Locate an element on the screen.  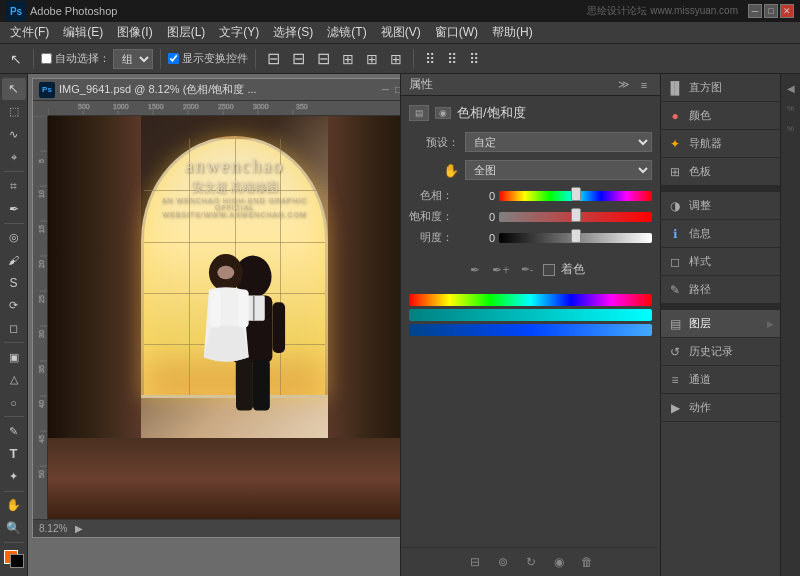
eyedropper-add-btn: ✒+ is located at coordinates (501, 270).